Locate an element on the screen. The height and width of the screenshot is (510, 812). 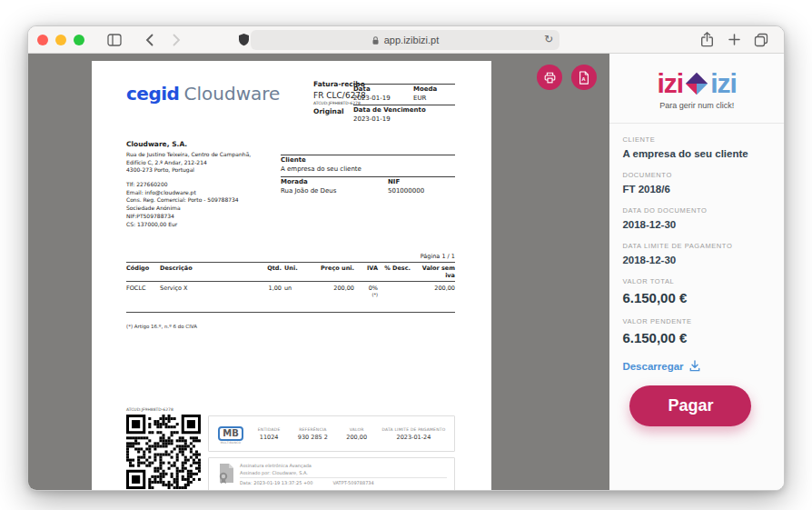
browser-toolbar: app.izibizi.pt ↻ is located at coordinates (406, 40).